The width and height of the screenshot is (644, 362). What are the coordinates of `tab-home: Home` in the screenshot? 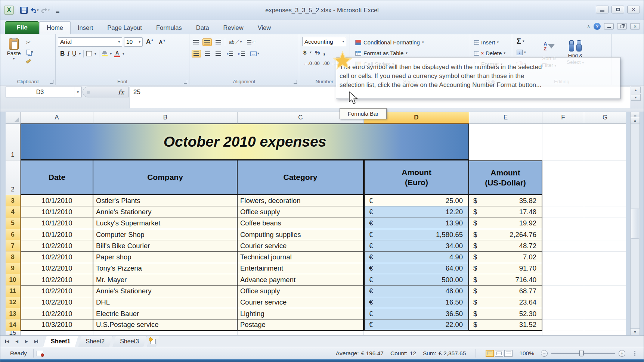 It's located at (55, 28).